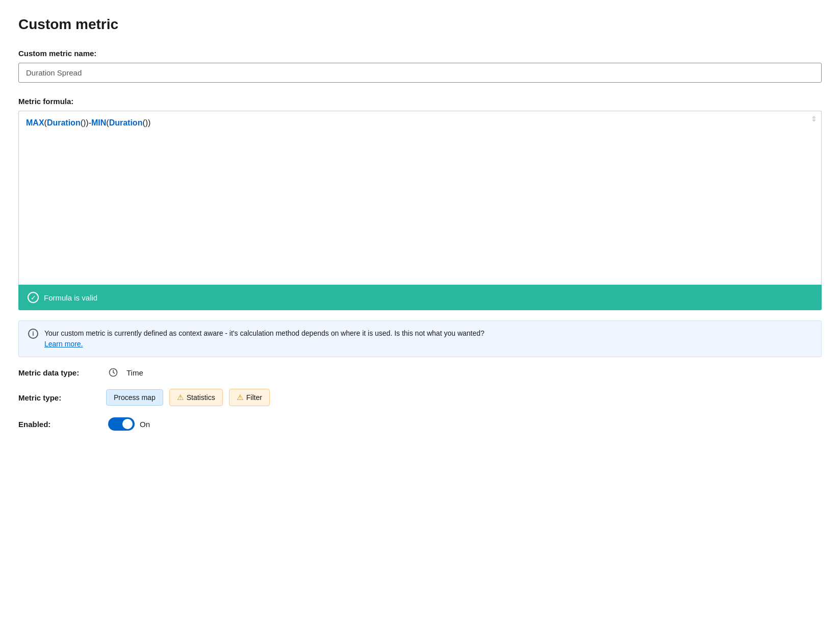 Image resolution: width=840 pixels, height=624 pixels. I want to click on tag-process-map-label: Process map, so click(135, 397).